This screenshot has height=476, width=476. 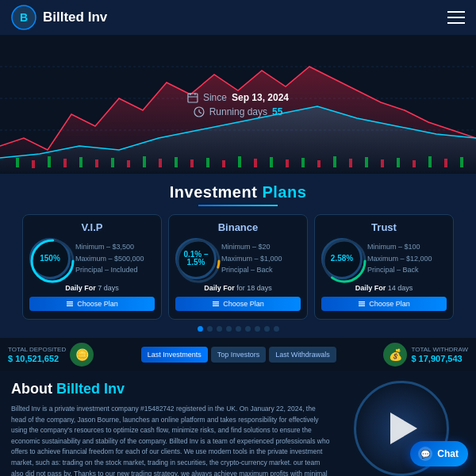 What do you see at coordinates (50, 259) in the screenshot?
I see `plan-pct-0: 150%` at bounding box center [50, 259].